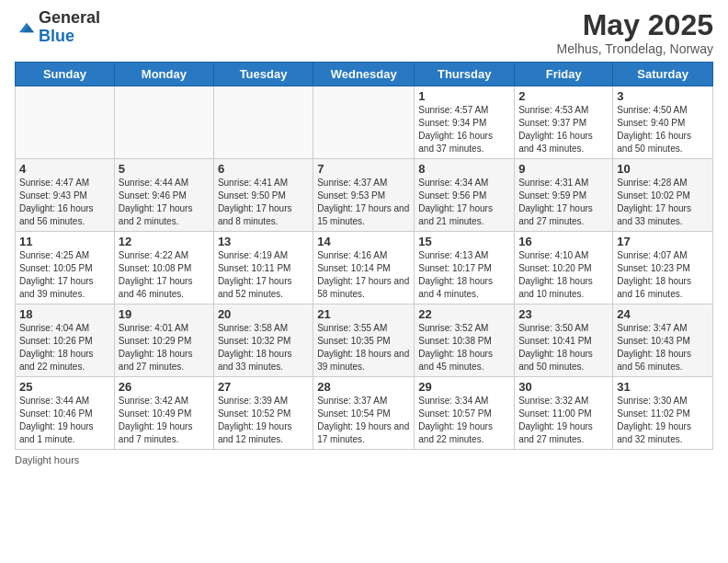 The width and height of the screenshot is (728, 563). I want to click on day-number: 9, so click(563, 169).